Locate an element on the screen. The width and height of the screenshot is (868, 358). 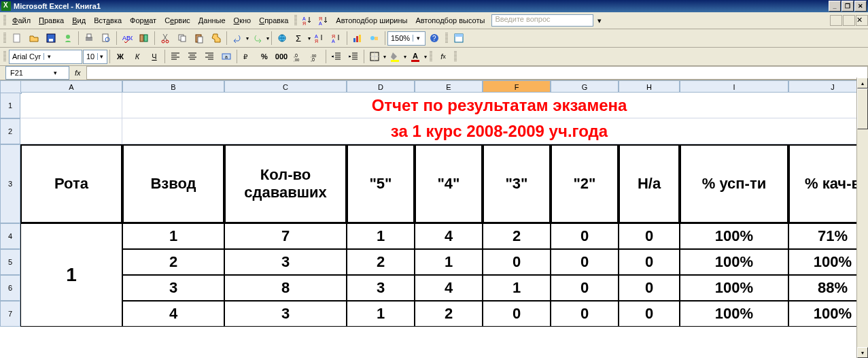
cell-r4-c8: 100% is located at coordinates (734, 236).